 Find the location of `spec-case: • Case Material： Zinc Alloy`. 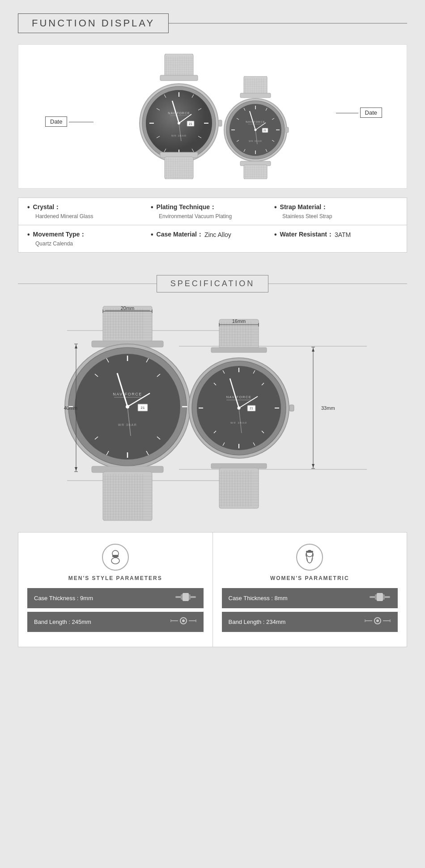

spec-case: • Case Material： Zinc Alloy is located at coordinates (212, 236).